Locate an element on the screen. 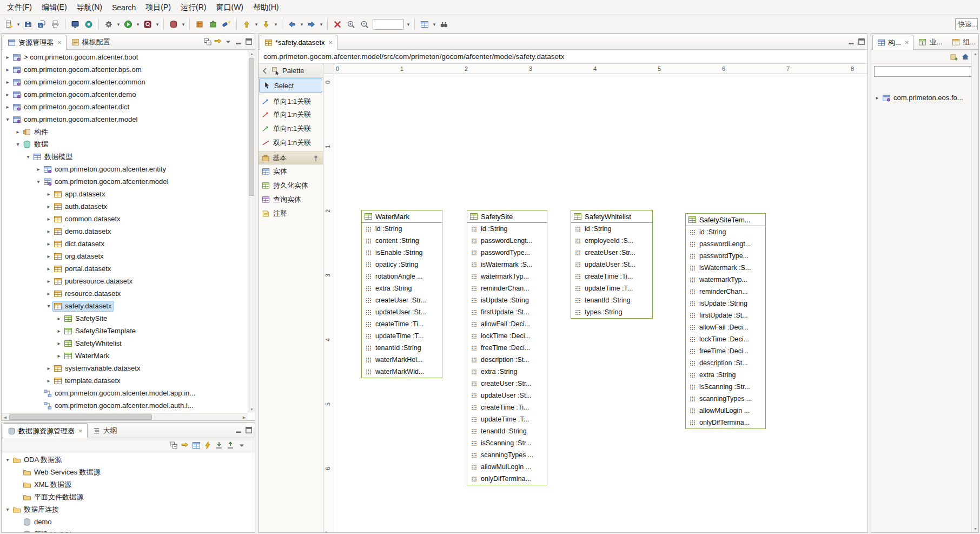 The image size is (980, 534). entity-field: employeeId :S... is located at coordinates (612, 241).